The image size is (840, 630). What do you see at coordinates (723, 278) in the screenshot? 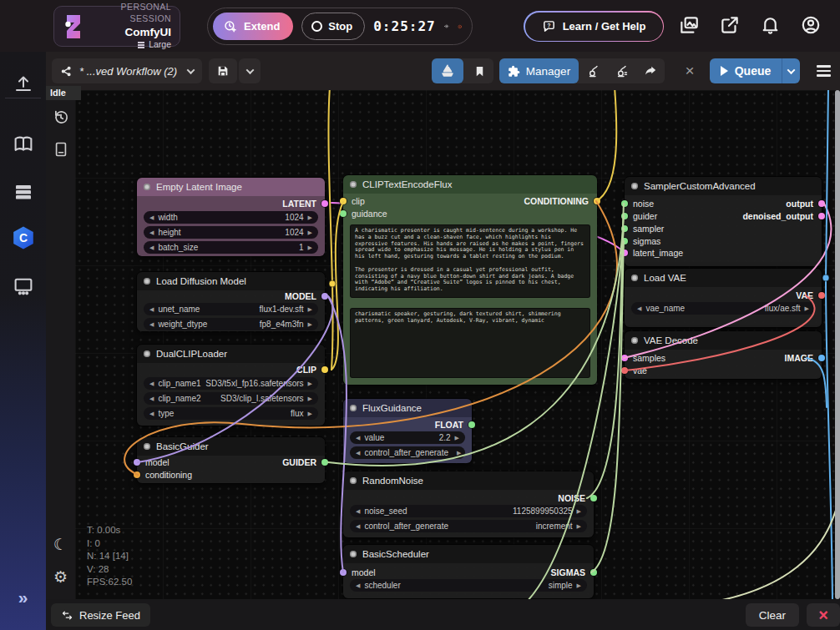
I see `node-header: Load VAE` at bounding box center [723, 278].